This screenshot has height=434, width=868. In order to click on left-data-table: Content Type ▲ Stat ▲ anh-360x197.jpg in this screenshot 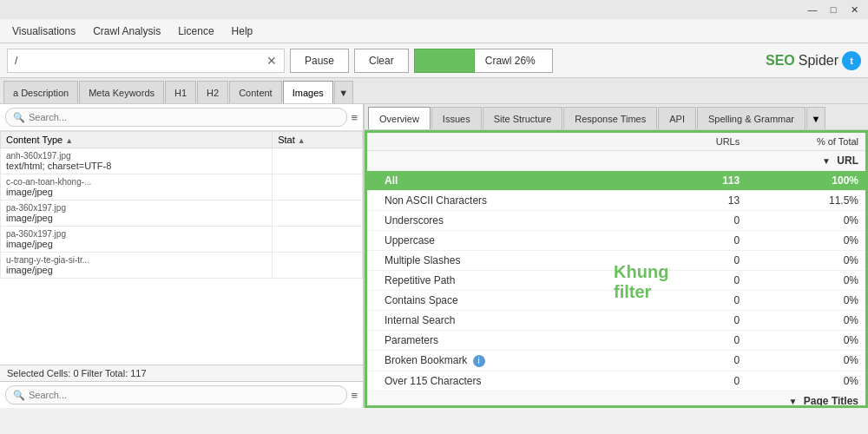, I will do `click(181, 205)`.